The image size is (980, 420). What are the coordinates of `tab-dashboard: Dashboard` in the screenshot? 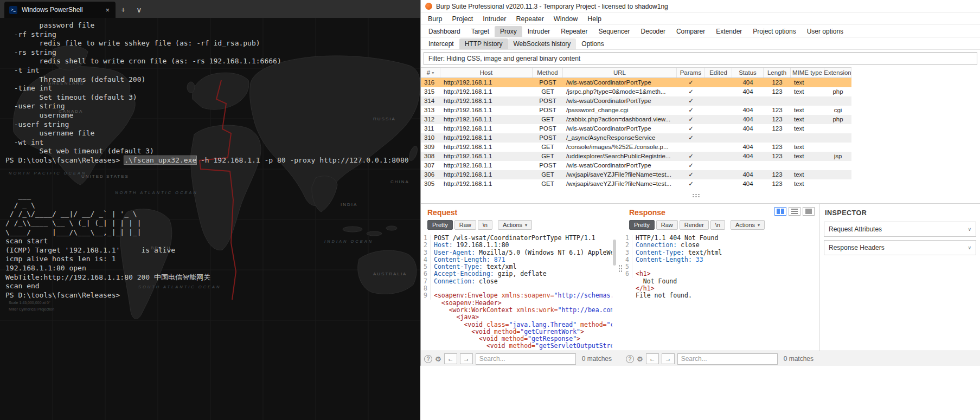 It's located at (445, 31).